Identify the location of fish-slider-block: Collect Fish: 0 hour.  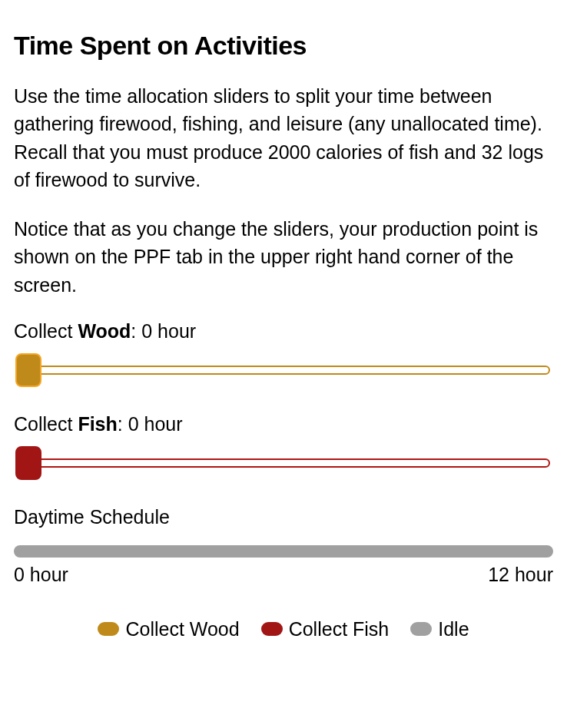
(284, 447).